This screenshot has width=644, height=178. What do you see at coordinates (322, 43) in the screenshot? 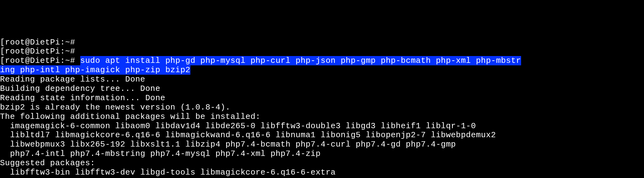
I see `prompt-line-1: [root@DietPi:~#` at bounding box center [322, 43].